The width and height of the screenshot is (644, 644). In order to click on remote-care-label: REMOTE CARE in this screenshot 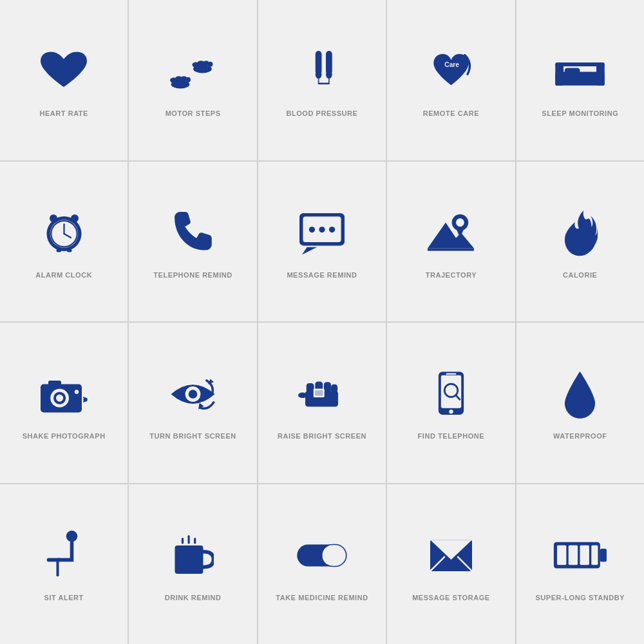, I will do `click(451, 113)`.